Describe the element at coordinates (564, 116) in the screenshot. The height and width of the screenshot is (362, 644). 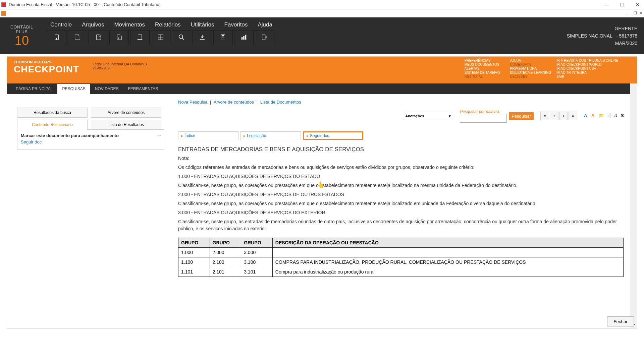
I see `pager-next: ›` at that location.